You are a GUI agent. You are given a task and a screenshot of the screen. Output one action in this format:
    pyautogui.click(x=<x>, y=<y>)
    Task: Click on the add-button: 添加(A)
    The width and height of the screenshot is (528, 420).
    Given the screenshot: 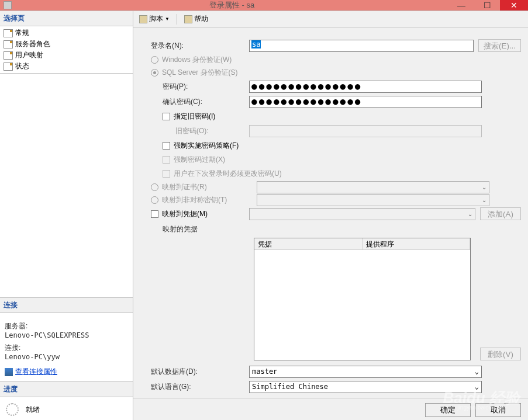 What is the action you would take?
    pyautogui.click(x=501, y=214)
    